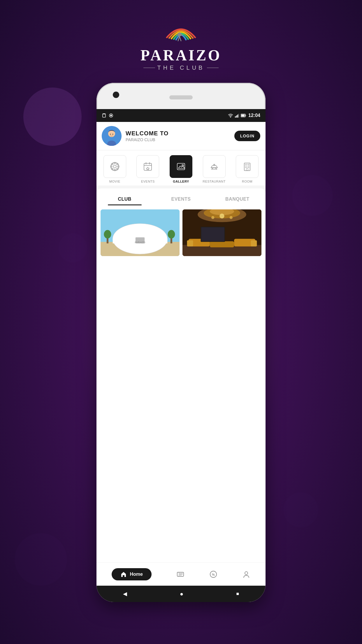  What do you see at coordinates (181, 168) in the screenshot?
I see `nav-icons-row: MOVIE EVENTS` at bounding box center [181, 168].